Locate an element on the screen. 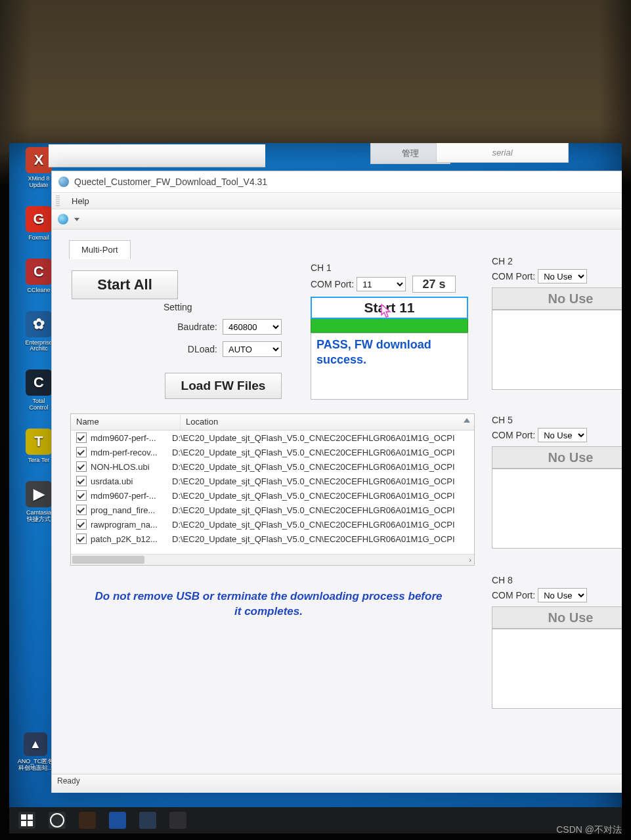  ch2-com-select: No Use is located at coordinates (562, 276).